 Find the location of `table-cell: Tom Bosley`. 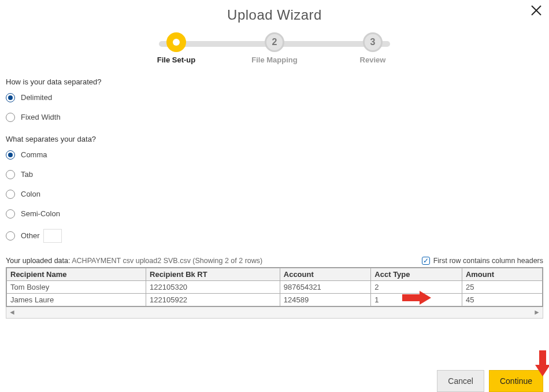

table-cell: Tom Bosley is located at coordinates (76, 287).